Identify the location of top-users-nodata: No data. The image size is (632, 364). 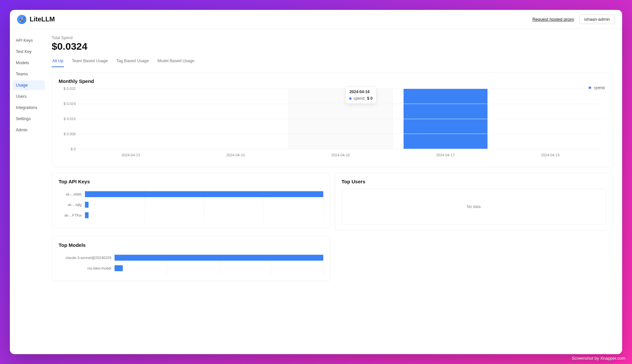
(474, 207).